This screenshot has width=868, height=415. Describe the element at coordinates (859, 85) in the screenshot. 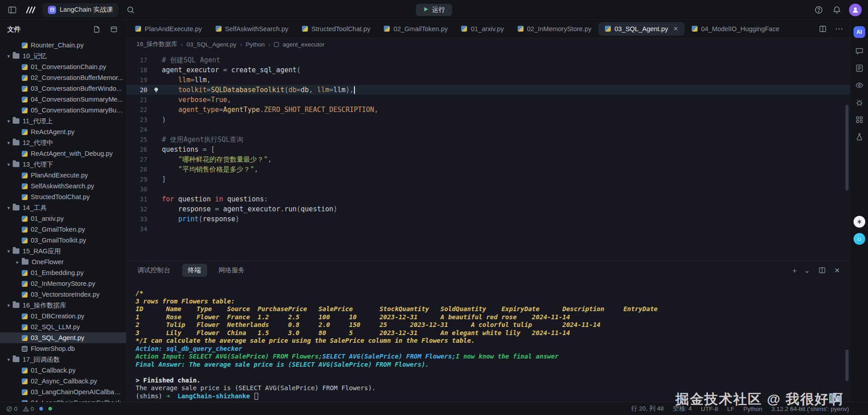

I see `eye-icon` at that location.